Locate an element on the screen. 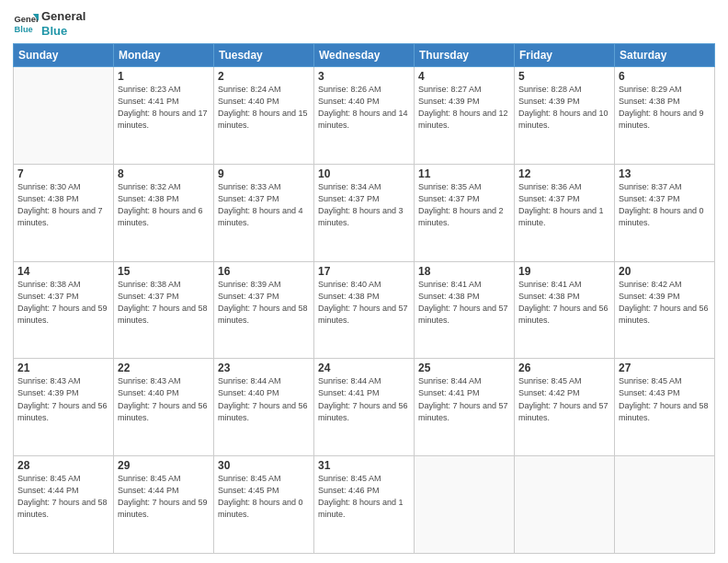 This screenshot has height=563, width=728. calendar-cell: 12Sunrise: 8:36 AMSunset: 4:37 PMDayligh… is located at coordinates (564, 213).